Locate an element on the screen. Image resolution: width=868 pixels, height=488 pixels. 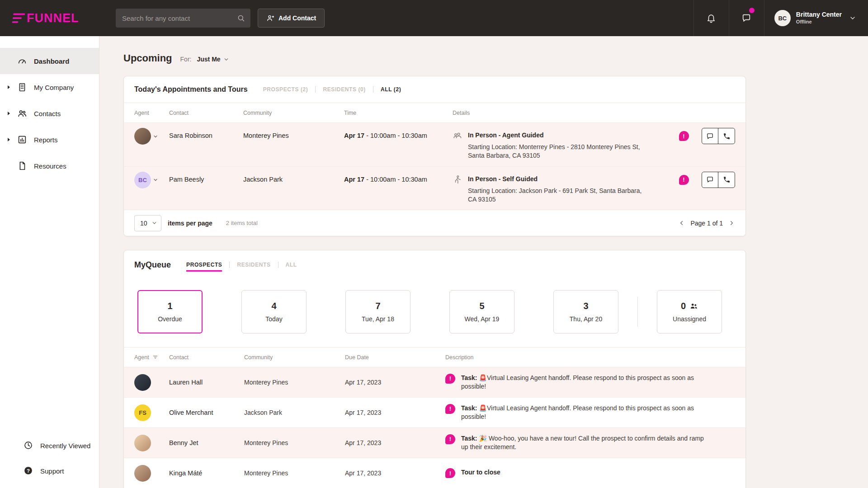
people-icon is located at coordinates (22, 113).